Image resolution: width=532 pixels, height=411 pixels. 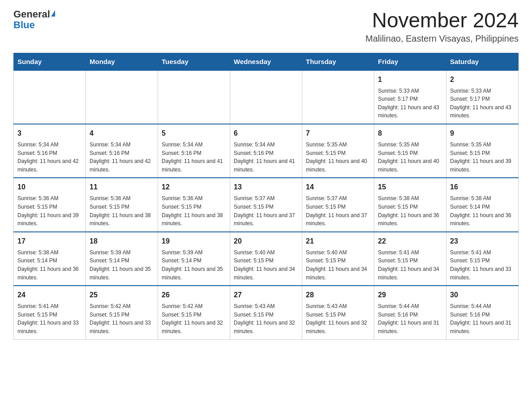 What do you see at coordinates (266, 62) in the screenshot?
I see `calendar-header-row: SundayMondayTuesdayWednesdayThursdayFrid…` at bounding box center [266, 62].